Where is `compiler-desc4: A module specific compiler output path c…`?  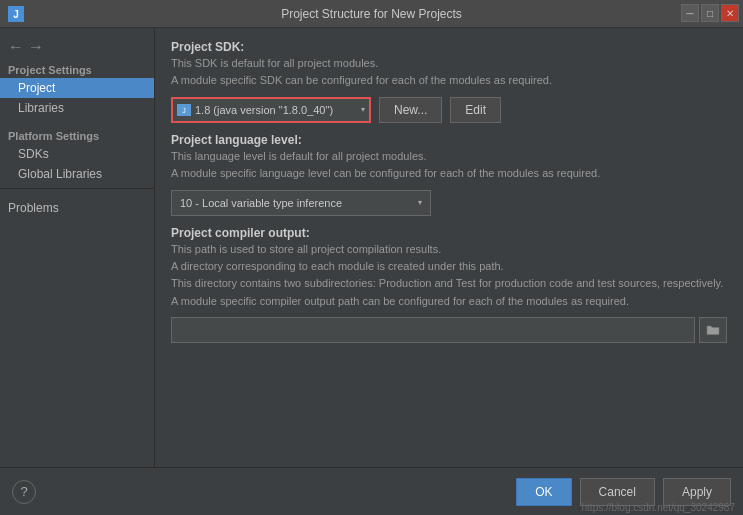
compiler-desc4: A module specific compiler output path c… is located at coordinates (449, 302).